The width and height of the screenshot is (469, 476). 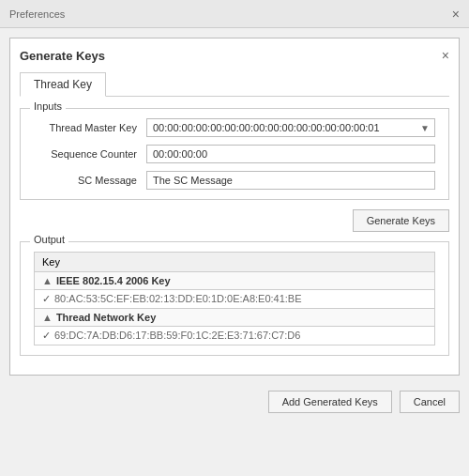 I want to click on output-value-row: ✓80:AC:53:5C:EF:EB:02:13:DD:E0:1D:0E:A8:…, so click(x=234, y=299).